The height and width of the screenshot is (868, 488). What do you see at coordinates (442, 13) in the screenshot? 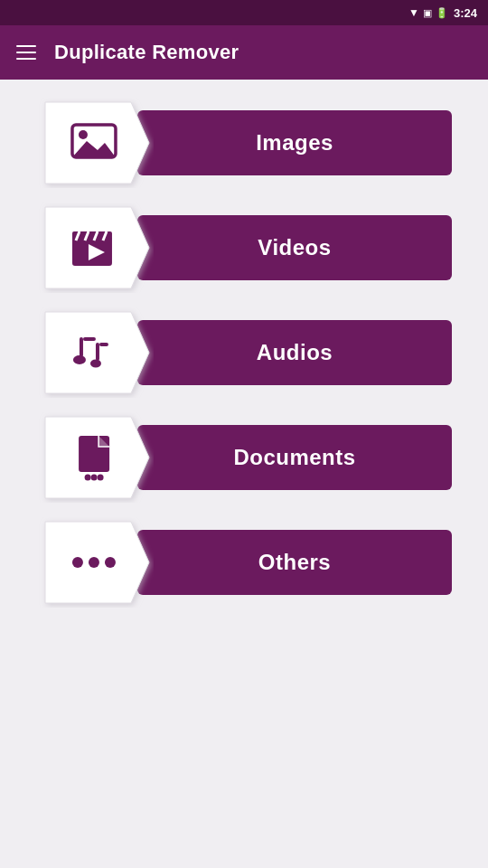
I see `battery-icon: 🔋` at bounding box center [442, 13].